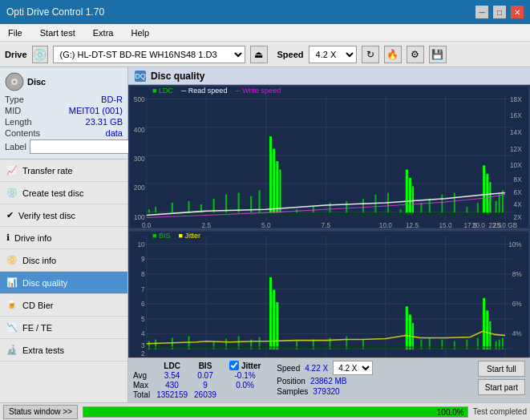 The height and width of the screenshot is (420, 530). I want to click on sidebar-item-disc-quality: 📊 Disc quality, so click(64, 283).